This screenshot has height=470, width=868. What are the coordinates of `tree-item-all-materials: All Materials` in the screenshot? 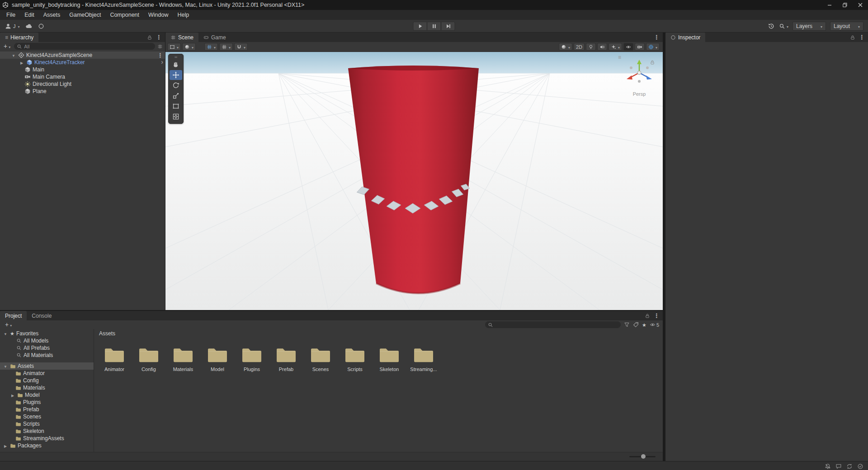 It's located at (47, 355).